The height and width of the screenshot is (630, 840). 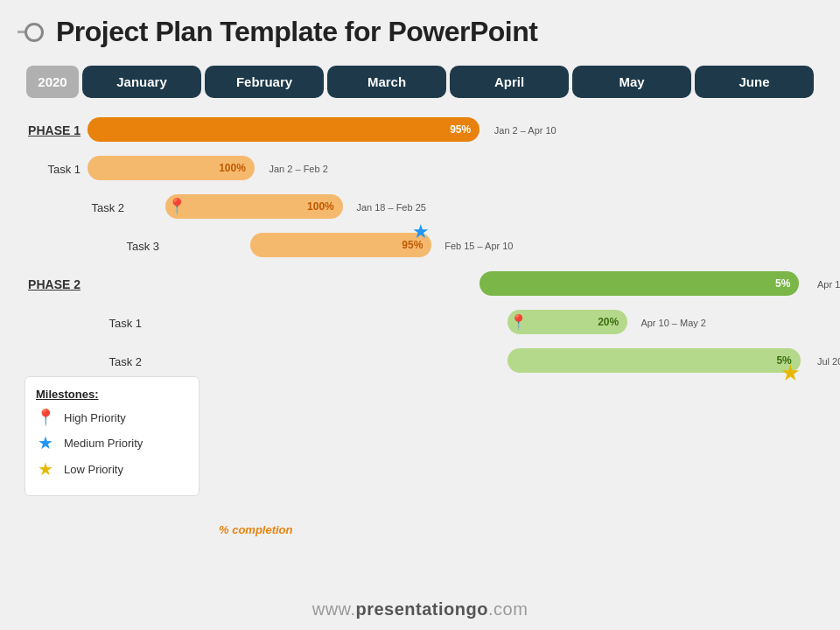 What do you see at coordinates (472, 207) in the screenshot?
I see `phase1-task2-track: 📍 100% Jan 18 – Feb 25` at bounding box center [472, 207].